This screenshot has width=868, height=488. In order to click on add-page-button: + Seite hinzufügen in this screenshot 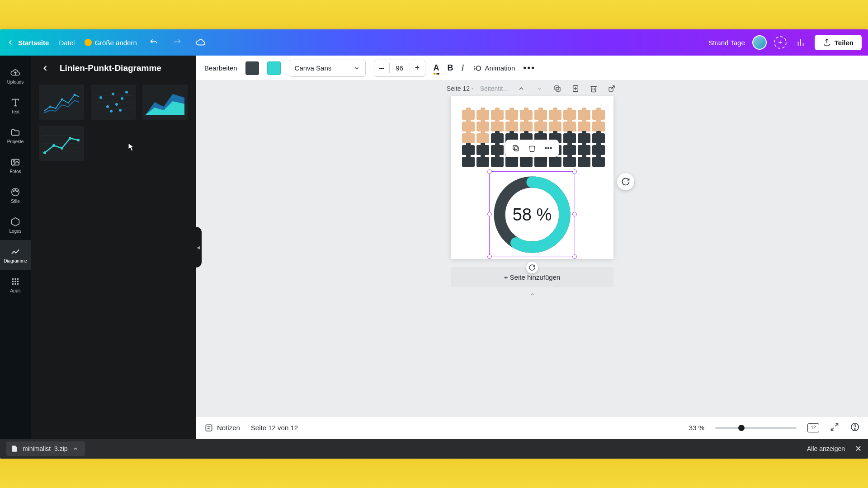, I will do `click(532, 277)`.